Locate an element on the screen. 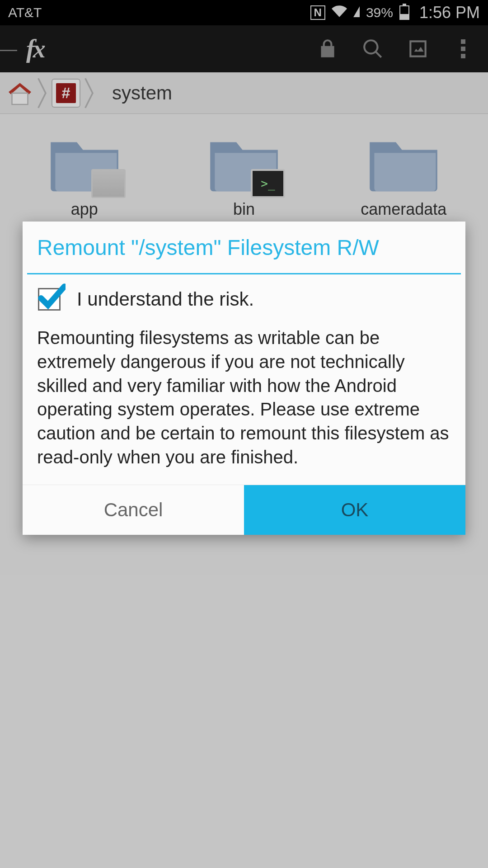 Image resolution: width=488 pixels, height=868 pixels. dialog-button-row: Cancel OK is located at coordinates (244, 510).